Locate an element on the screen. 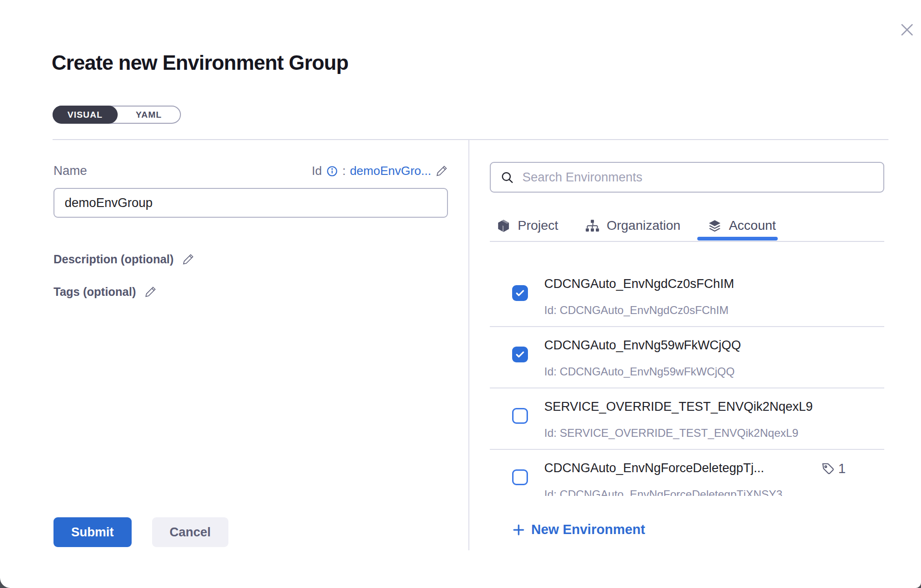 This screenshot has width=921, height=588. plus-icon is located at coordinates (519, 530).